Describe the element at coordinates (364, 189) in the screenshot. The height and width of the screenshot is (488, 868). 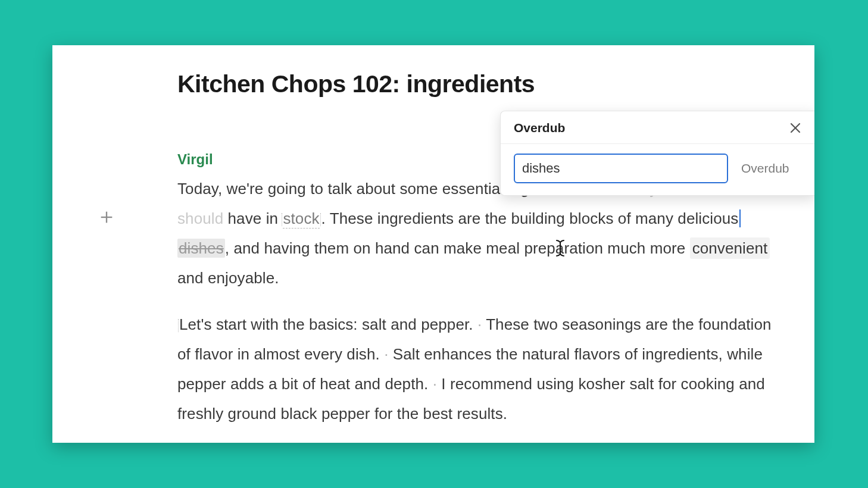
I see `text-run: Today, we're going to talk about some es…` at that location.